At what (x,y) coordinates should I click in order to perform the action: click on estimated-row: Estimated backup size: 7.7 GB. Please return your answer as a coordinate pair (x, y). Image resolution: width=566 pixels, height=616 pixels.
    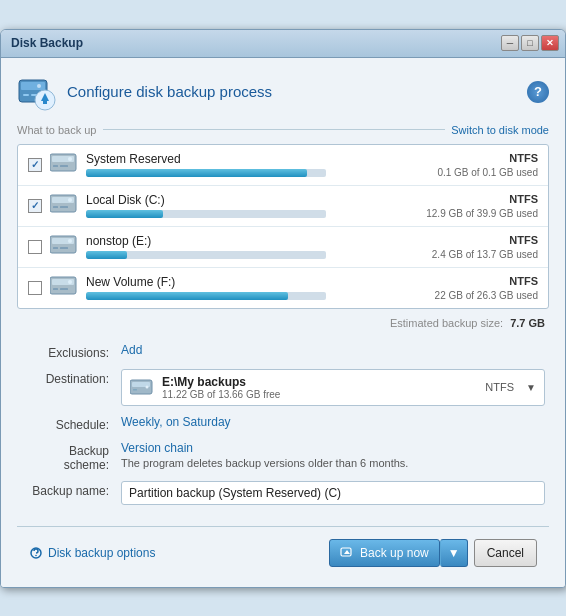
    Looking at the image, I should click on (283, 323).